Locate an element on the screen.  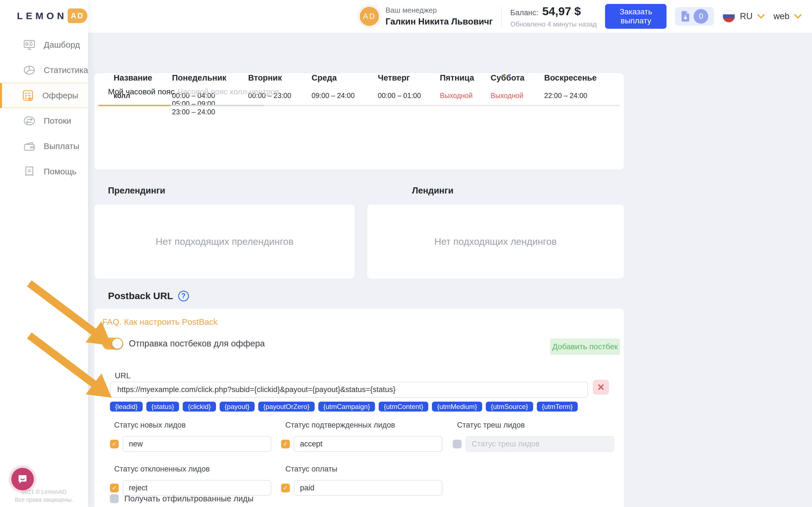
prelandings-card: Нет подходящих прелендингов is located at coordinates (224, 241).